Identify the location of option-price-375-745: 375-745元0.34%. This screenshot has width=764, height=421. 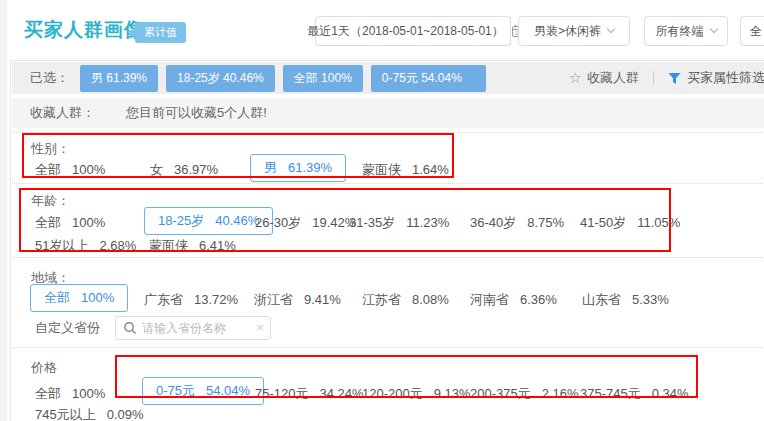
(634, 394).